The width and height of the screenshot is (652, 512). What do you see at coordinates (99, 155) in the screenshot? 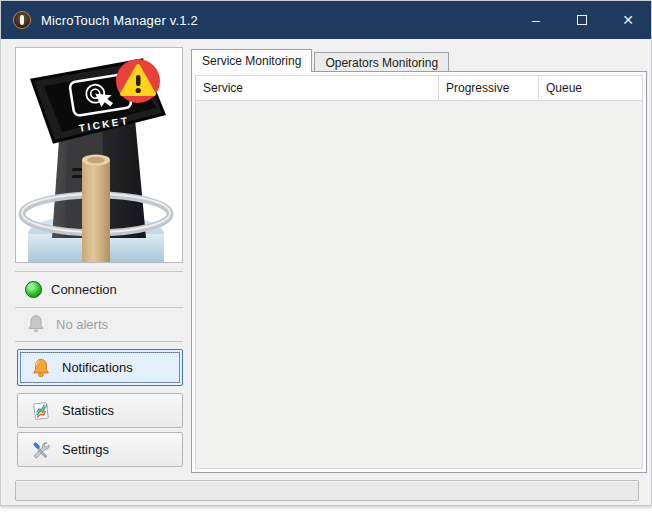
I see `kiosk-illustration: TICKET` at bounding box center [99, 155].